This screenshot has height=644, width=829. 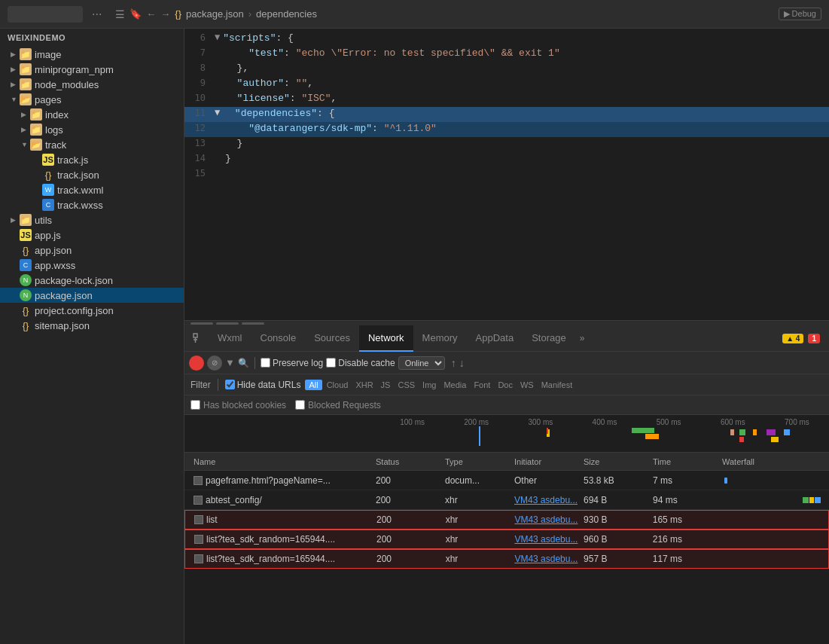 I want to click on filter-img: Img, so click(x=429, y=385).